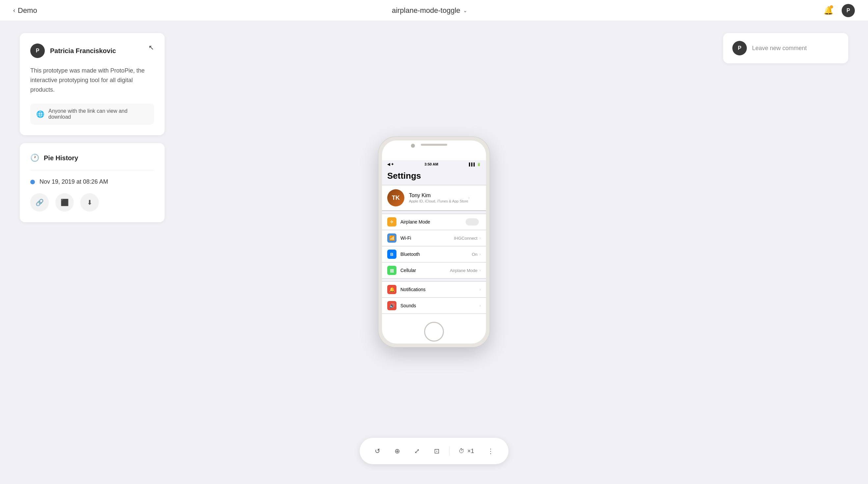  I want to click on history-dot, so click(33, 182).